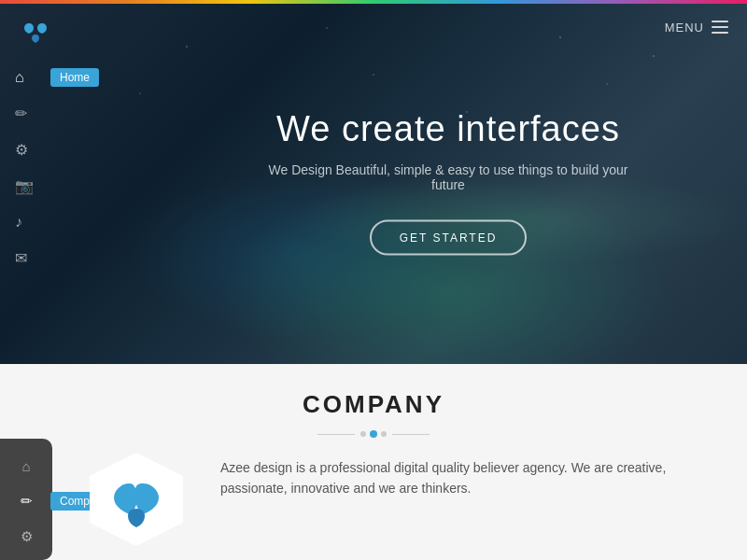 Image resolution: width=747 pixels, height=560 pixels. What do you see at coordinates (21, 258) in the screenshot?
I see `mail-icon: ✉` at bounding box center [21, 258].